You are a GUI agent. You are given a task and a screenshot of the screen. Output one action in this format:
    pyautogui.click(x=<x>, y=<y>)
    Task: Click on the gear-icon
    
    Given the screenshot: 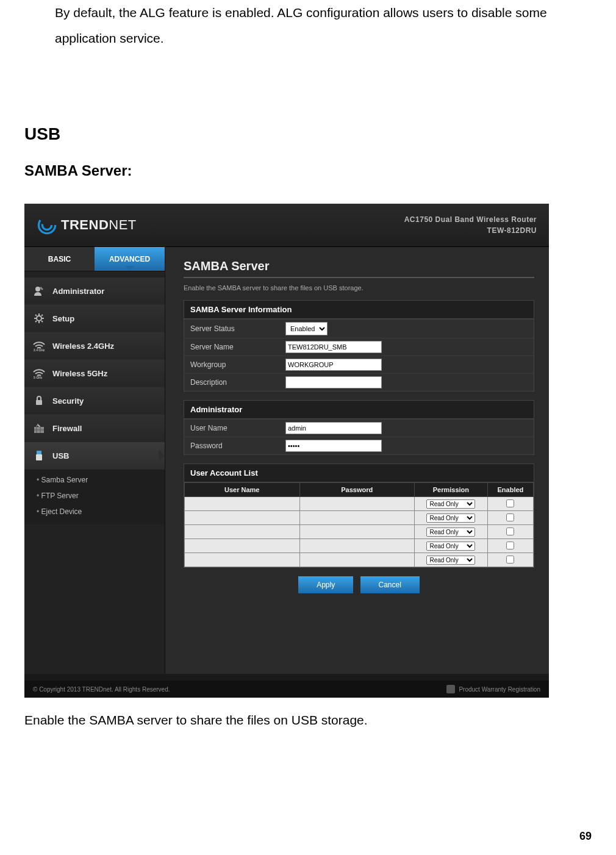 What is the action you would take?
    pyautogui.click(x=39, y=318)
    